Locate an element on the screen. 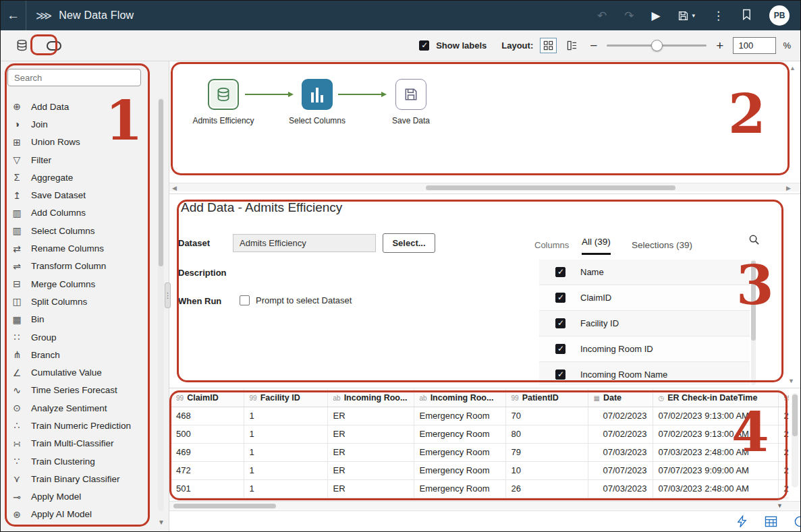 This screenshot has width=801, height=532. sidebar-scroll-down-icon: ▼ is located at coordinates (161, 522).